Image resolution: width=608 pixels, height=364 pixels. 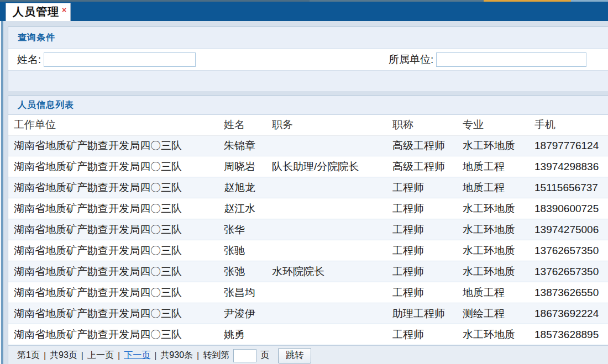 What do you see at coordinates (248, 314) in the screenshot?
I see `table-cell: 尹浚伊` at bounding box center [248, 314].